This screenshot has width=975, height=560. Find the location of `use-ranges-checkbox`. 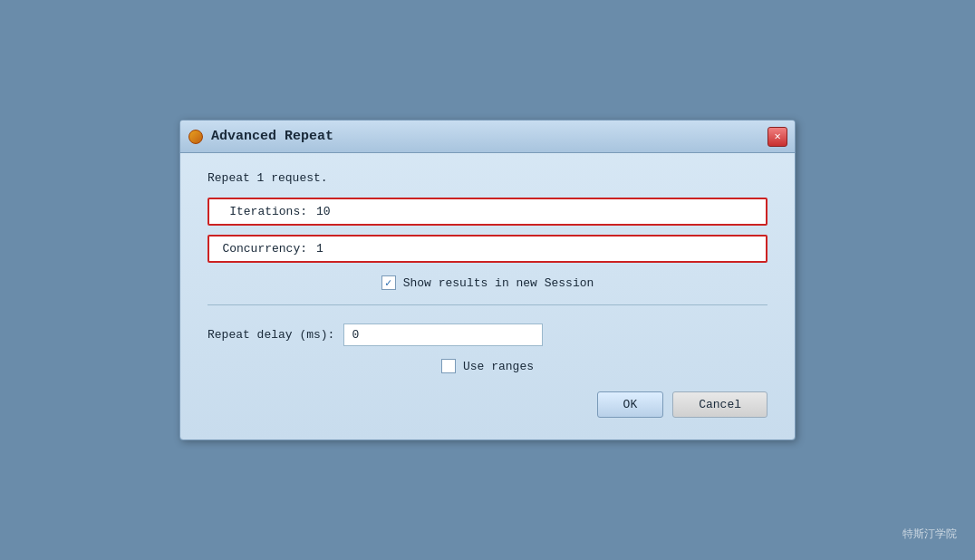

use-ranges-checkbox is located at coordinates (449, 366).